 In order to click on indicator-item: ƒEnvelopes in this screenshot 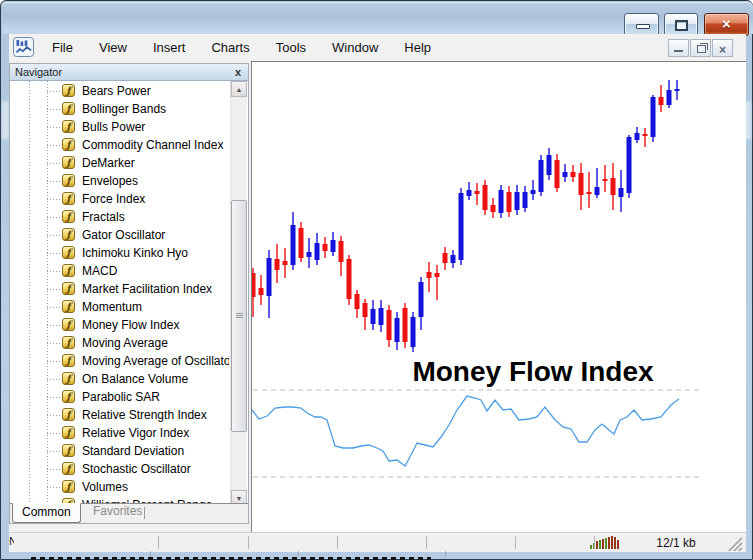, I will do `click(120, 181)`.